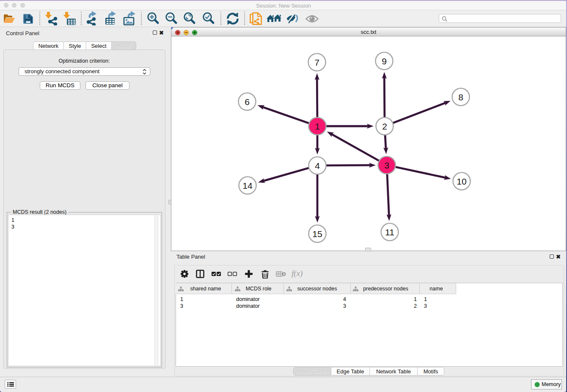 This screenshot has height=392, width=567. I want to click on svg-text: 3, so click(387, 165).